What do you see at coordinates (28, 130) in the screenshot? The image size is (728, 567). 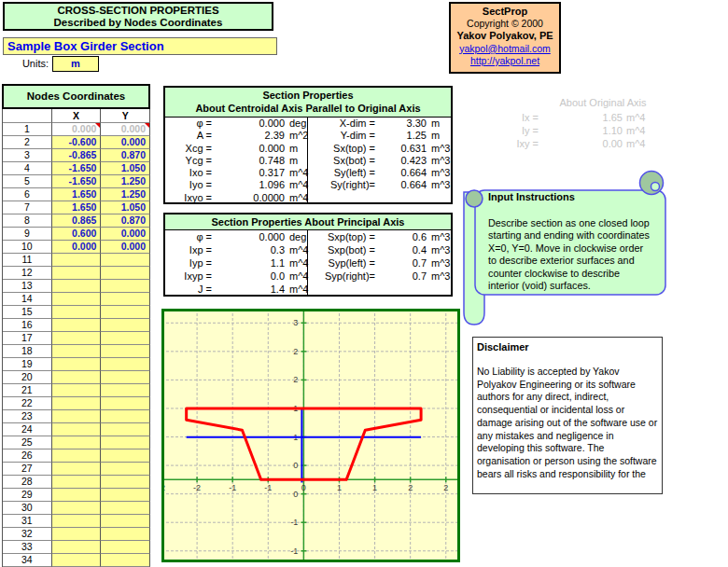 I see `node-row-number: 1` at bounding box center [28, 130].